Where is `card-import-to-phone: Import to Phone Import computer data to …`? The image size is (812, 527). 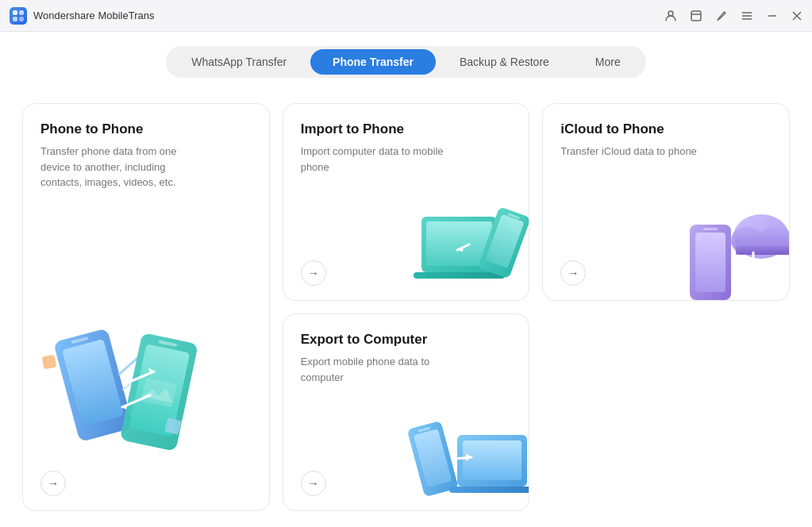 card-import-to-phone: Import to Phone Import computer data to … is located at coordinates (406, 202).